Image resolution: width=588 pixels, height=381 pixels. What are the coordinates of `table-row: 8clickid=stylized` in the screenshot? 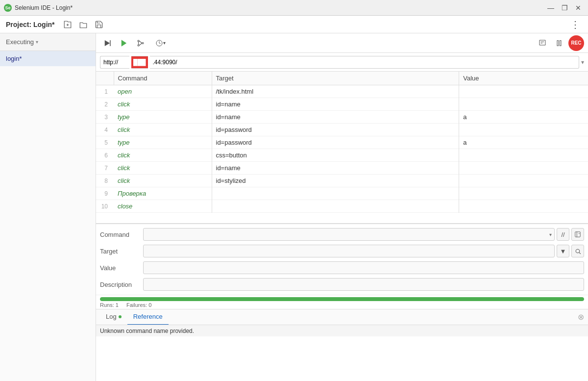 It's located at (342, 181).